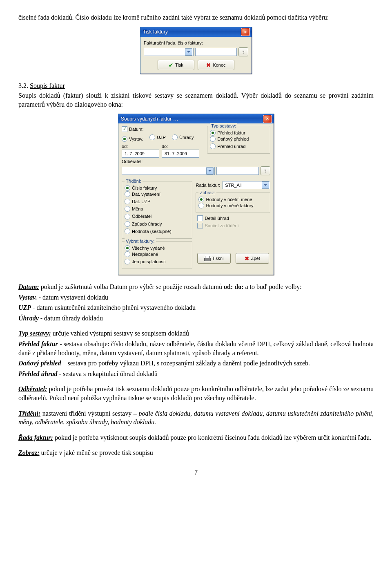 This screenshot has height=582, width=392. Describe the element at coordinates (196, 363) in the screenshot. I see `para-danovy: Daňový přehled – sestava pro potřeby výk…` at that location.